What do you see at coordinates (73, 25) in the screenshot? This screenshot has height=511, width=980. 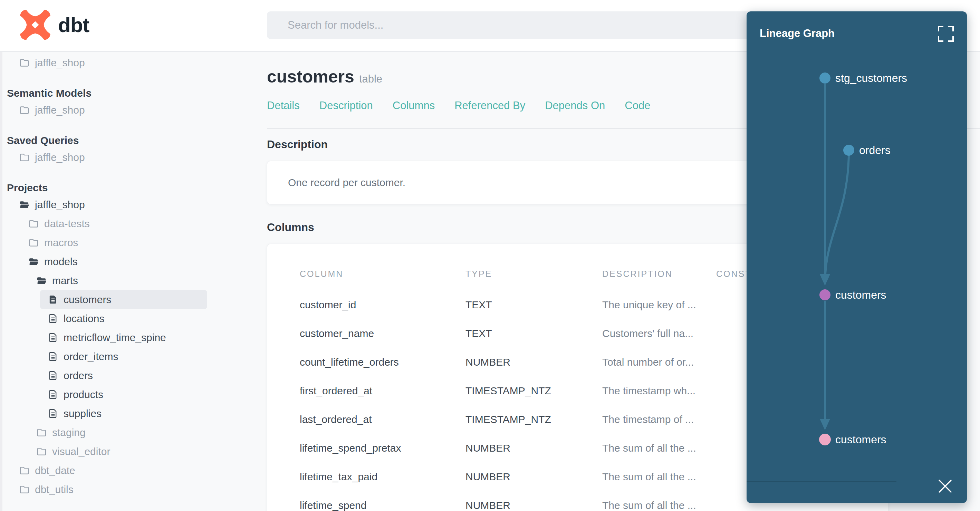 I see `dbt-logo-text: dbt` at bounding box center [73, 25].